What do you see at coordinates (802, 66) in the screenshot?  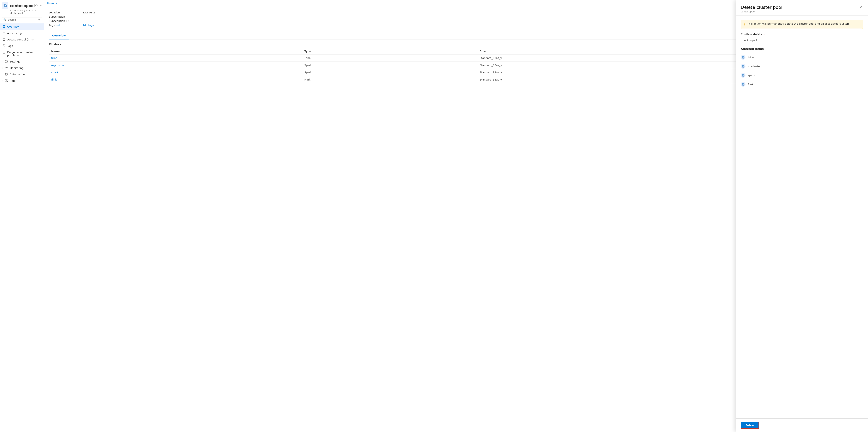 I see `affected-item: mycluster` at bounding box center [802, 66].